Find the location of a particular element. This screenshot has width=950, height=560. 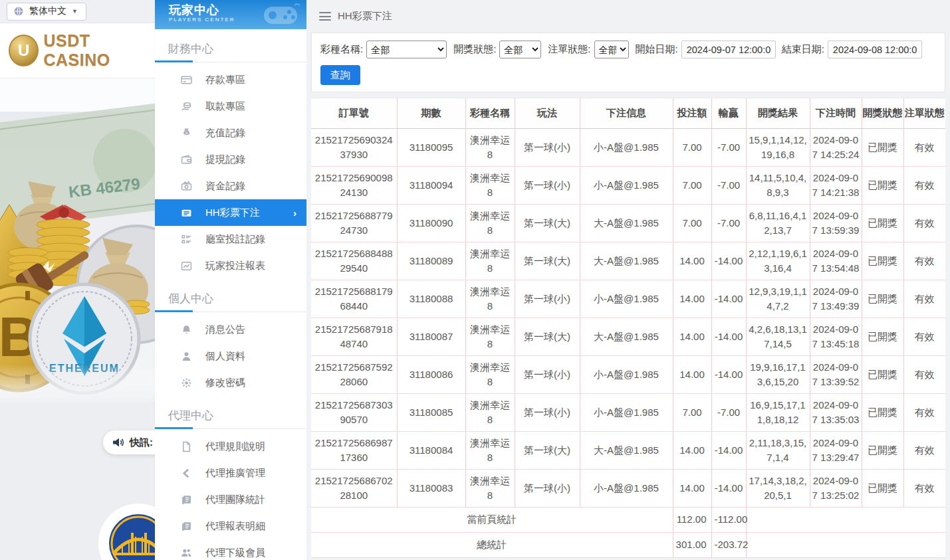

sidebar-item-gear: 修改密碼 is located at coordinates (231, 383).